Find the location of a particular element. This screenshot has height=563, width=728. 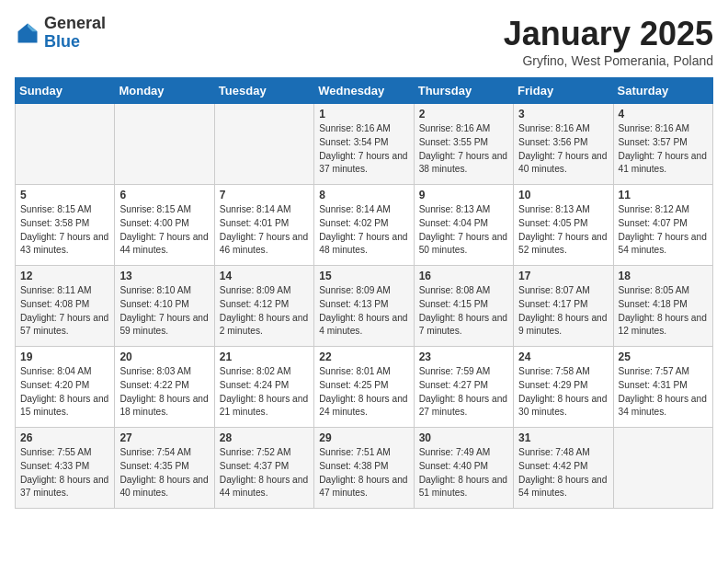

day-number: 10 is located at coordinates (563, 195).